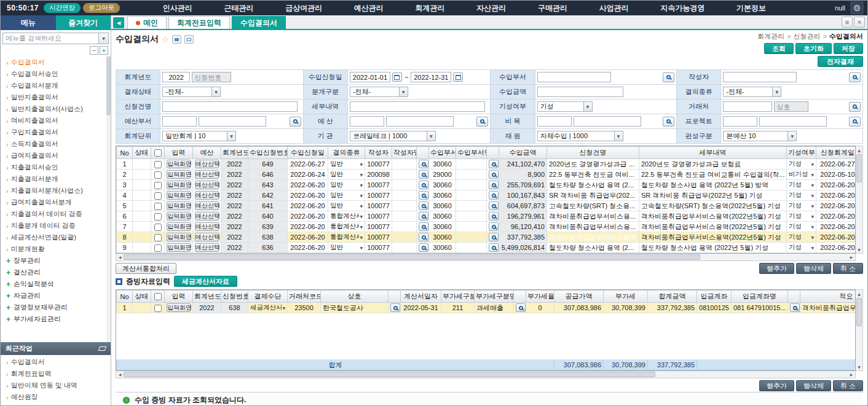 The width and height of the screenshot is (868, 406). Describe the element at coordinates (553, 9) in the screenshot. I see `topnav-item: 구매관리` at that location.